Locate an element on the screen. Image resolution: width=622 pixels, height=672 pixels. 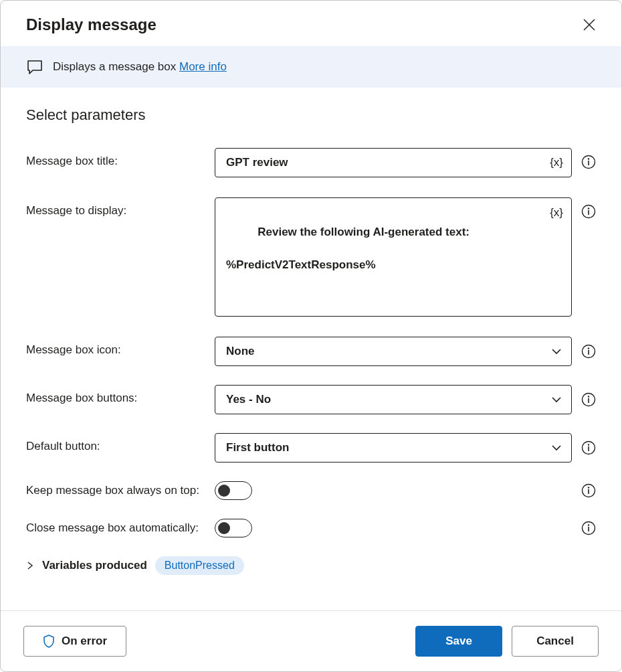
select-message-box-icon: None is located at coordinates (393, 351).